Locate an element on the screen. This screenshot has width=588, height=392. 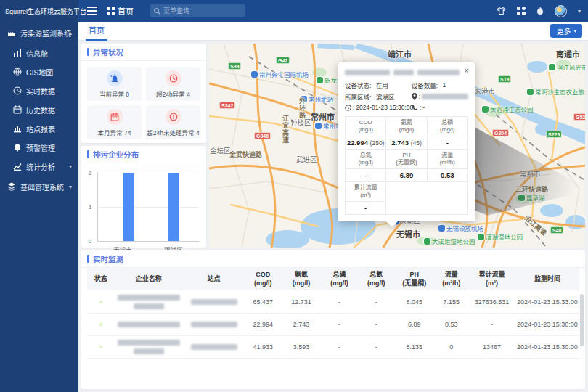
sidebar-item-预警管理: 预警管理 is located at coordinates (39, 147).